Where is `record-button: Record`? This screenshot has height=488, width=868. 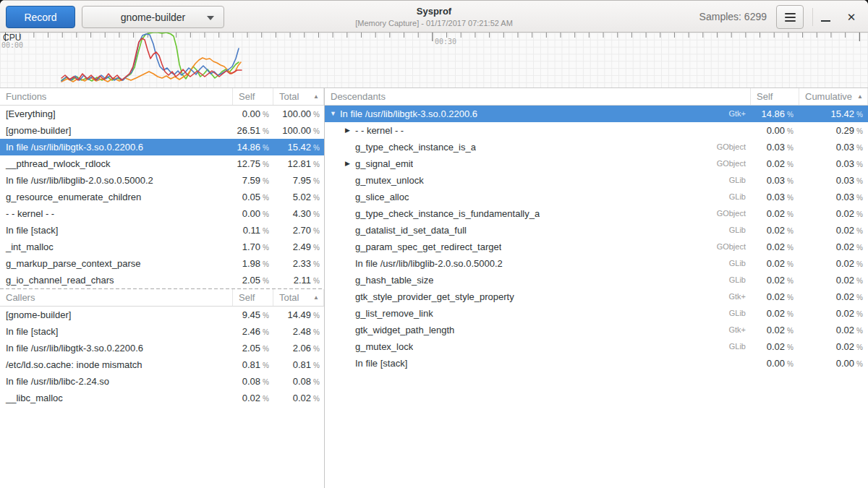
record-button: Record is located at coordinates (41, 17).